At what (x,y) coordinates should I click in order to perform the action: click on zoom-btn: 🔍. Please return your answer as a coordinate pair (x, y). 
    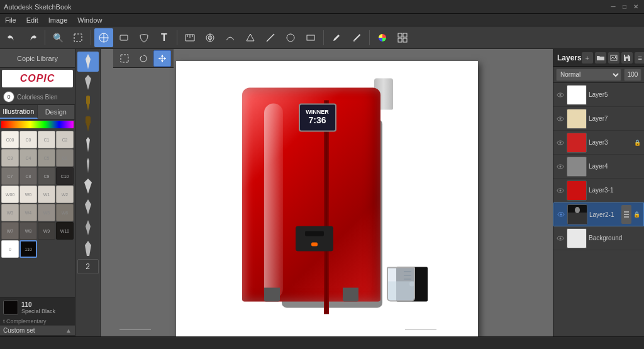
    Looking at the image, I should click on (58, 38).